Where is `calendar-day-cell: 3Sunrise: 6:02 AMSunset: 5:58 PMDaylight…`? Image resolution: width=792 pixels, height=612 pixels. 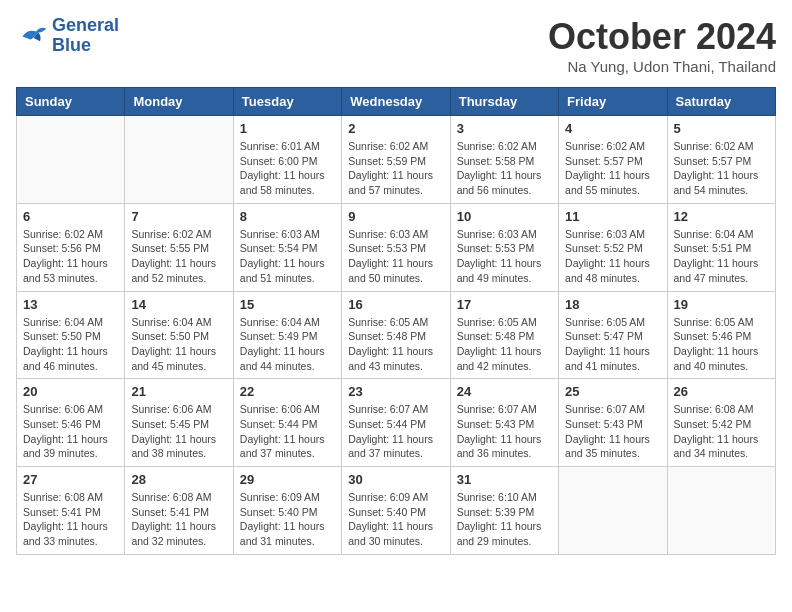
calendar-day-cell: 3Sunrise: 6:02 AMSunset: 5:58 PMDaylight… is located at coordinates (504, 160).